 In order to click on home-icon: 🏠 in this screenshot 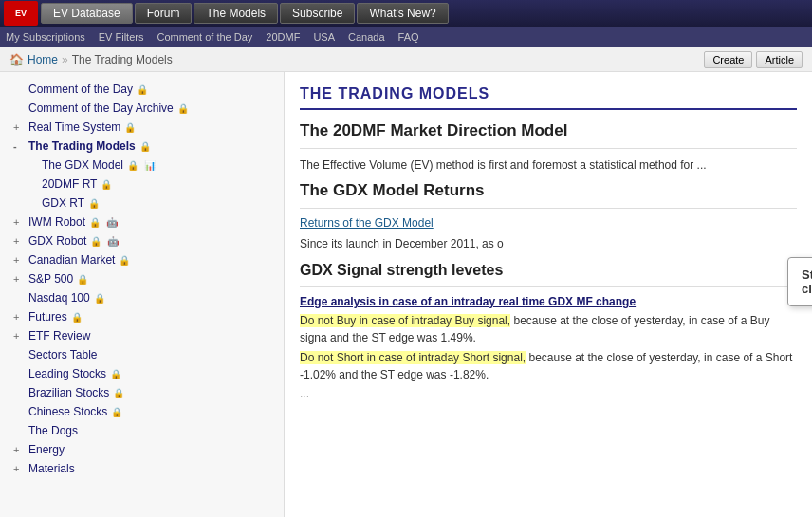, I will do `click(17, 60)`.